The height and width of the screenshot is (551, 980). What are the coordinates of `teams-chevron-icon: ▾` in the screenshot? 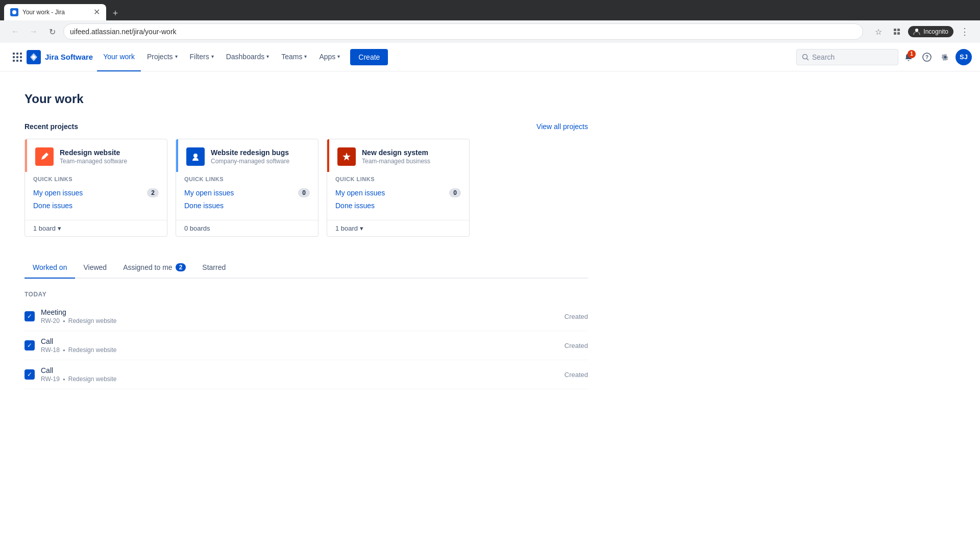 It's located at (305, 56).